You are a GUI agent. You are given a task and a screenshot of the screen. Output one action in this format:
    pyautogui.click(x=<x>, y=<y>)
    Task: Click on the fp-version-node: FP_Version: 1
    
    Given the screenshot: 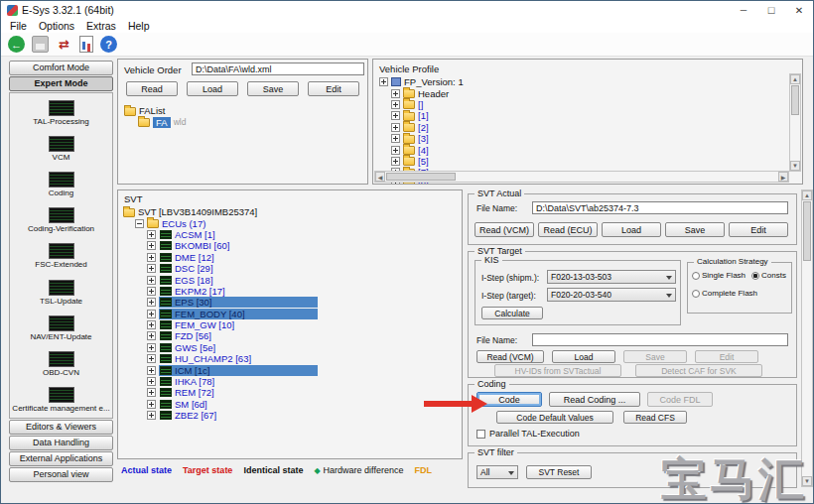 What is the action you would take?
    pyautogui.click(x=421, y=81)
    